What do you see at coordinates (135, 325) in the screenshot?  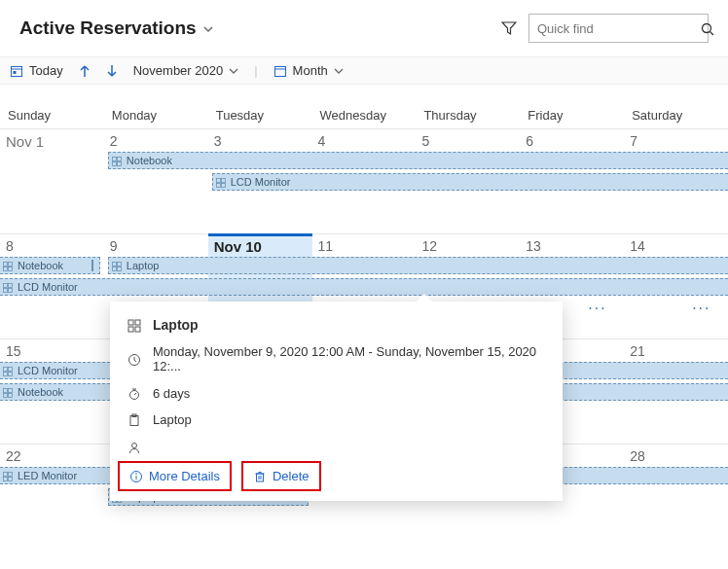 I see `grid-icon` at bounding box center [135, 325].